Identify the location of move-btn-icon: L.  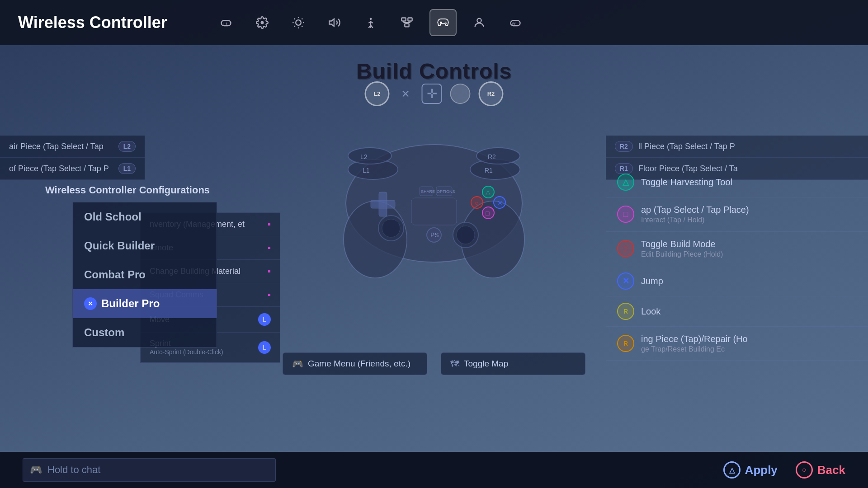
(264, 319).